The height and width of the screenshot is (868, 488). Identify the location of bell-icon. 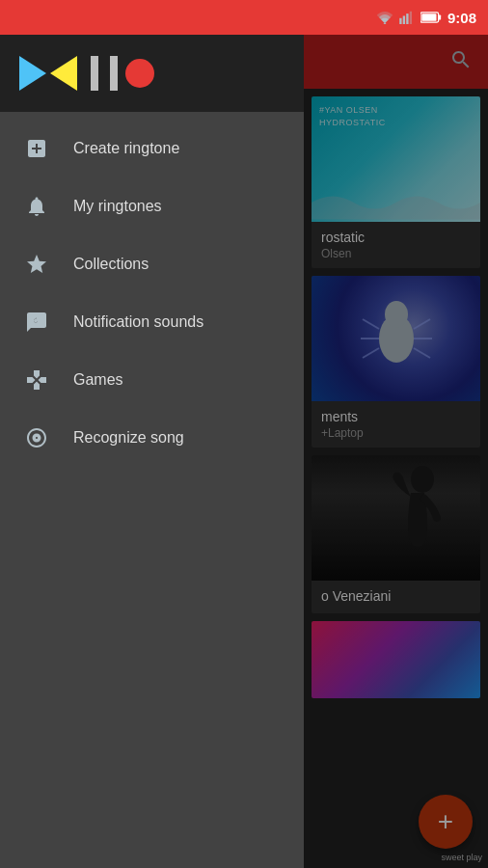
(37, 206).